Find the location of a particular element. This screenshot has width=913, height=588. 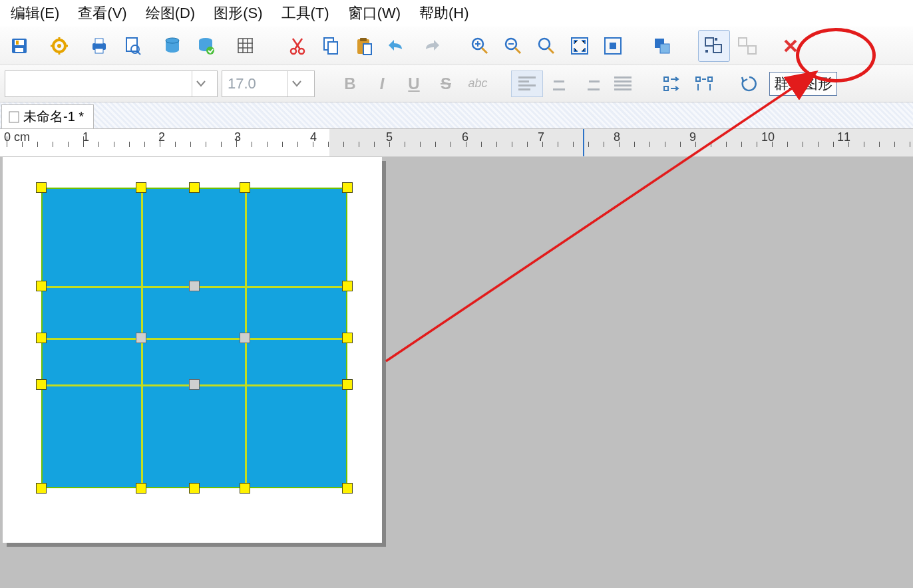

zoom-fit-icon is located at coordinates (580, 46).